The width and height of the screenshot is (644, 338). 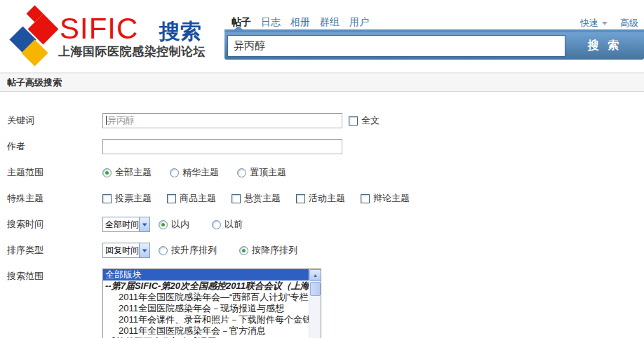 What do you see at coordinates (316, 289) in the screenshot?
I see `scrollbar-thumb` at bounding box center [316, 289].